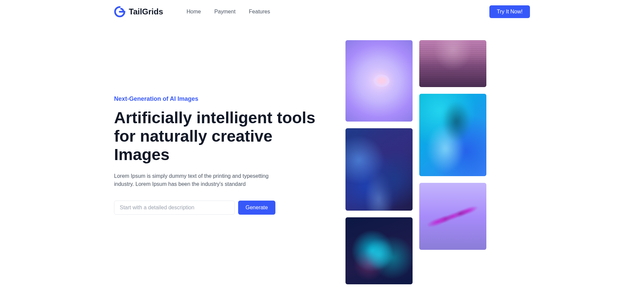 The image size is (644, 290). What do you see at coordinates (453, 64) in the screenshot?
I see `gallery-image-volcano` at bounding box center [453, 64].